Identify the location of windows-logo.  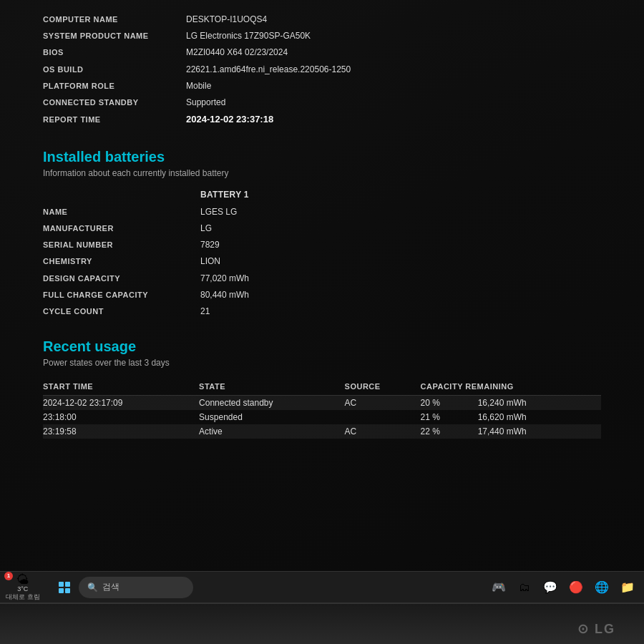
(64, 587).